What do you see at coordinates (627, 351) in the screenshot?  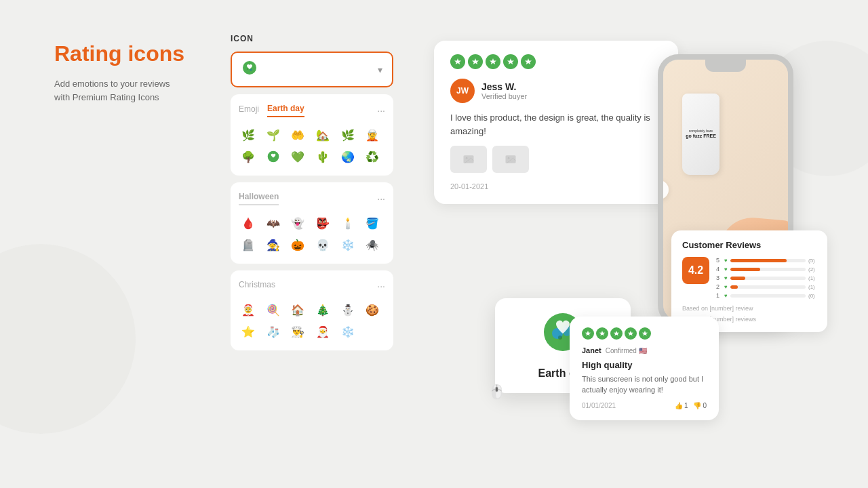 I see `janet-badge: Confirmed 🇺🇸` at bounding box center [627, 351].